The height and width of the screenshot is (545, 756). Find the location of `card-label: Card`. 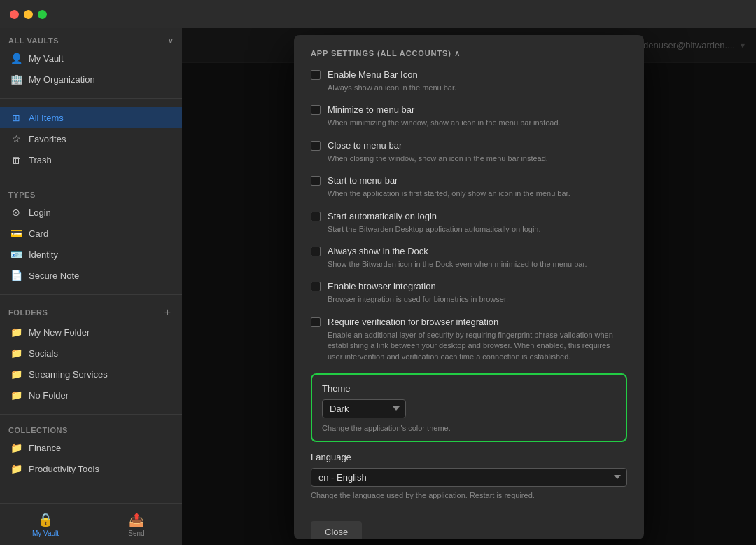

card-label: Card is located at coordinates (38, 234).